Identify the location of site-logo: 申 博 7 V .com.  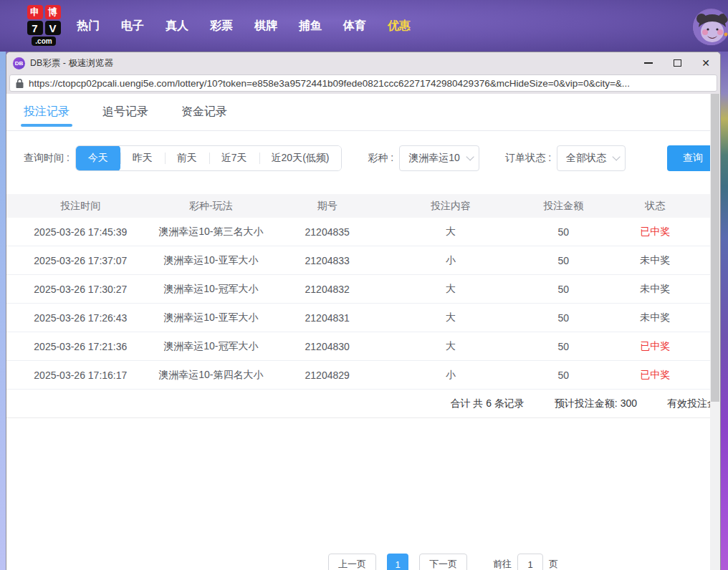
(44, 26).